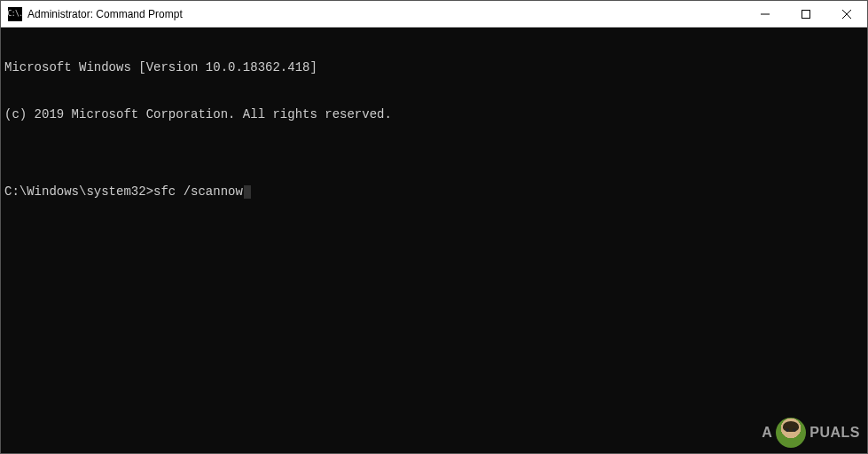  Describe the element at coordinates (847, 14) in the screenshot. I see `close-button` at that location.